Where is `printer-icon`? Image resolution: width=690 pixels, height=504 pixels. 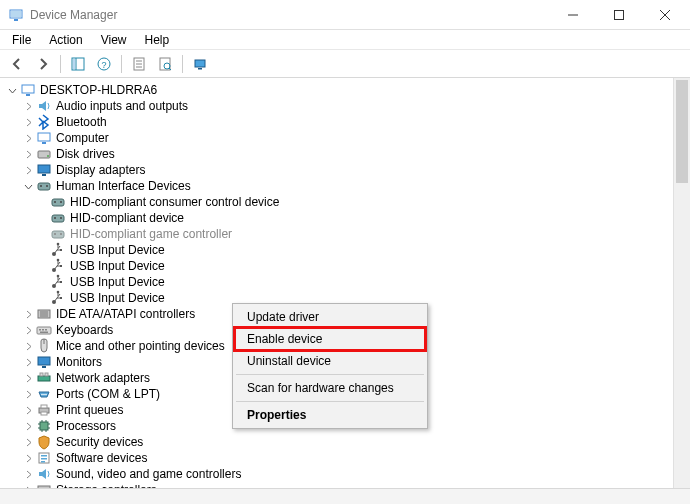
printer-icon is located at coordinates (44, 410).